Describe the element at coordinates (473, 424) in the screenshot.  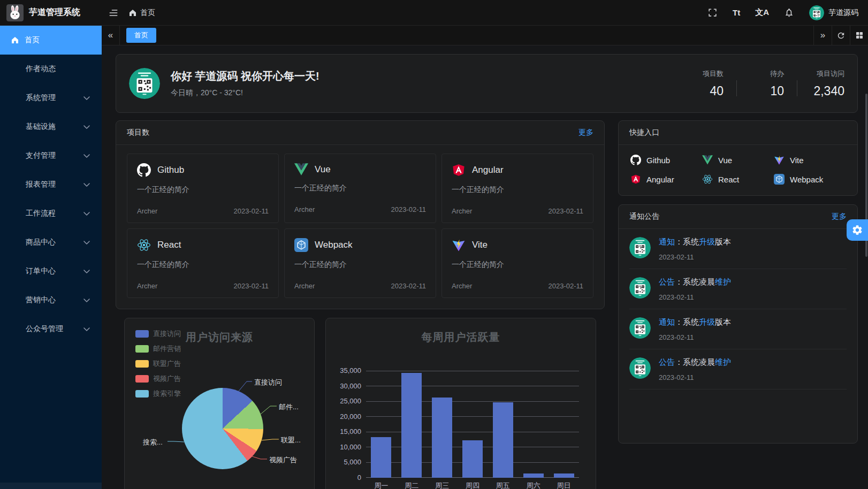
I see `bar-plot` at that location.